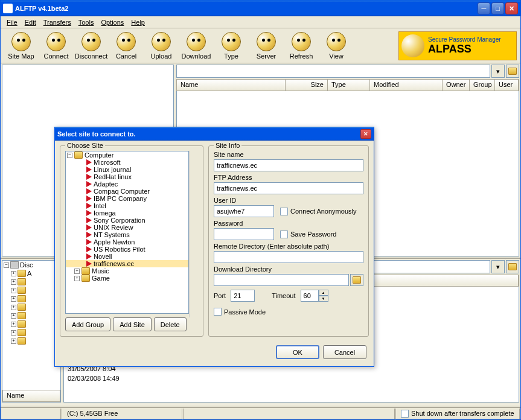 This screenshot has height=420, width=521. I want to click on site-info-group: Site Info Site name FTP Address User ID …, so click(289, 241).